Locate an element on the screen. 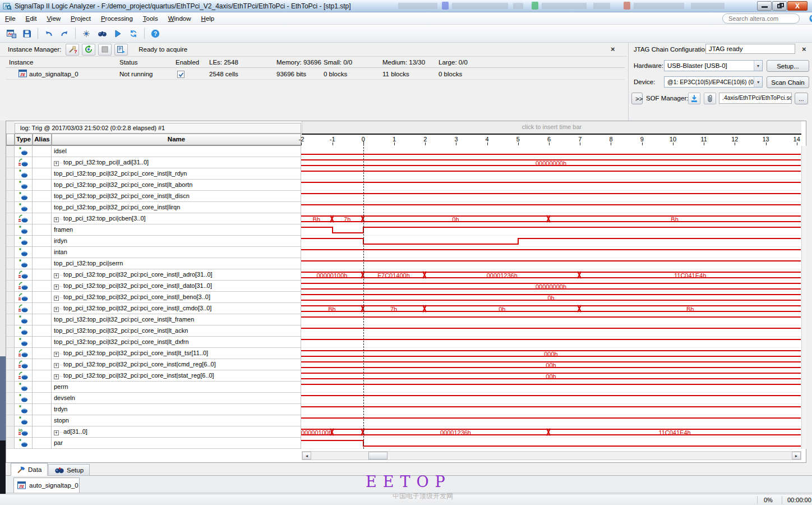 Image resolution: width=812 pixels, height=505 pixels. log-header: log: Trig @ 2017/03/03 21:50:02 (0:0:2.8… is located at coordinates (158, 128).